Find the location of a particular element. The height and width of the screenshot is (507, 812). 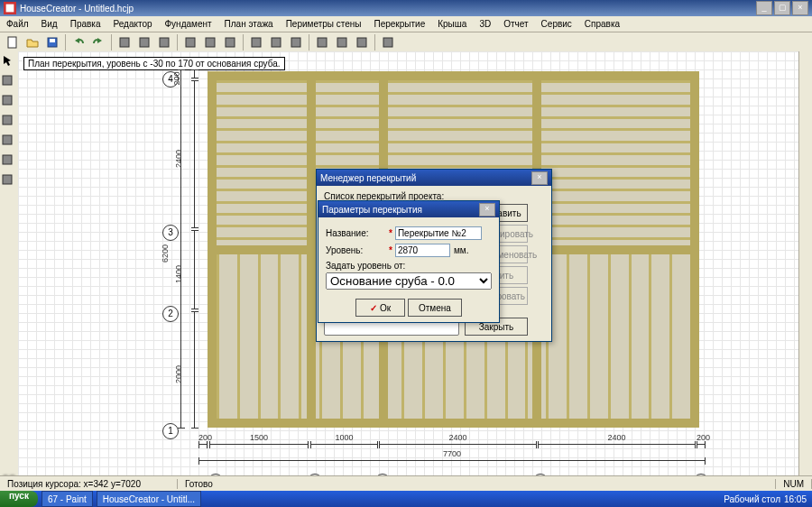

paste-icon is located at coordinates (164, 42).